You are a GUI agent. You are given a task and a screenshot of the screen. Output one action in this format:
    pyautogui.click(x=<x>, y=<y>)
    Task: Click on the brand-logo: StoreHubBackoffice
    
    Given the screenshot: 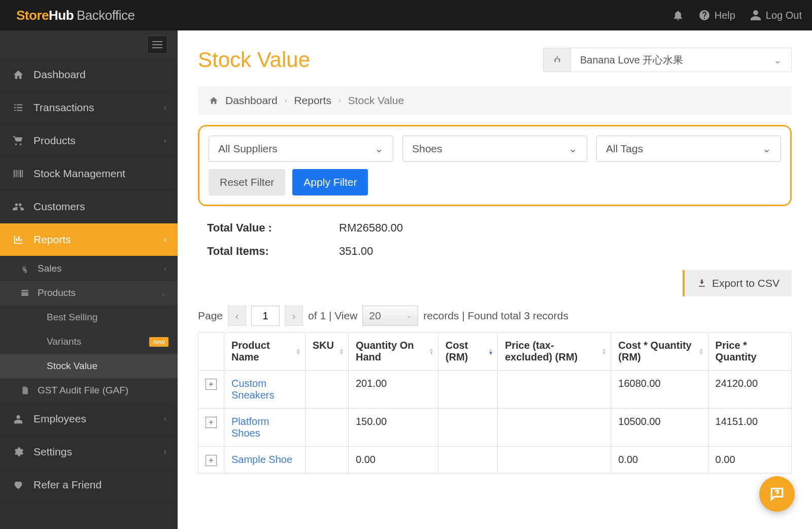 What is the action you would take?
    pyautogui.click(x=76, y=15)
    